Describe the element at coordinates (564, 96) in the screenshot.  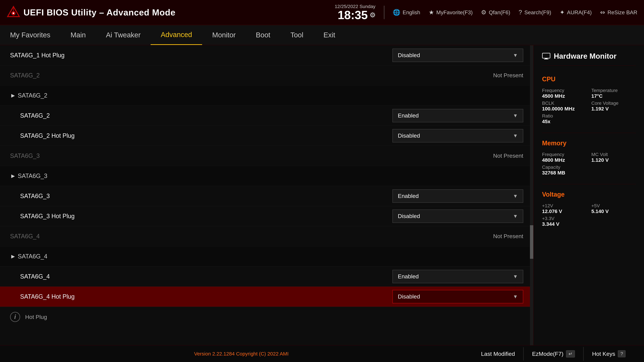
I see `hw-value: 4500 MHz` at that location.